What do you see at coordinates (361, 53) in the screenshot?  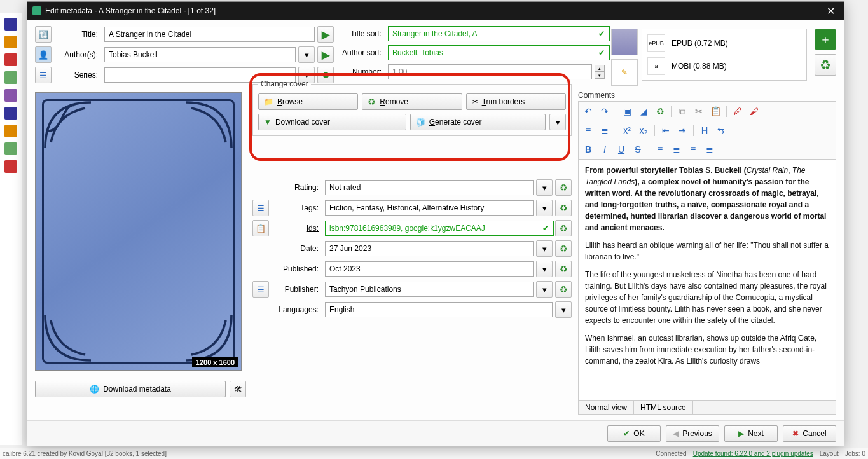 I see `author-sort-label: Author sort:` at bounding box center [361, 53].